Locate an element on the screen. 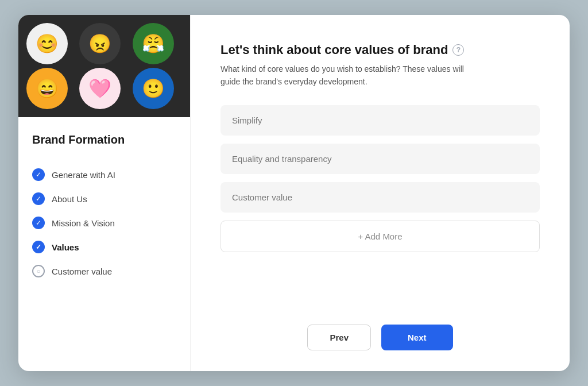  check-icon-about: ✓ is located at coordinates (38, 199).